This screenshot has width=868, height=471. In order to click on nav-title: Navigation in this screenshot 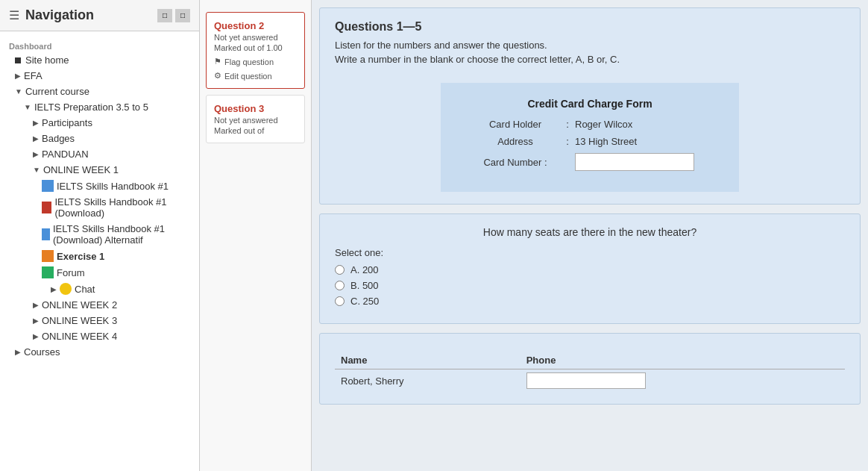, I will do `click(60, 15)`.